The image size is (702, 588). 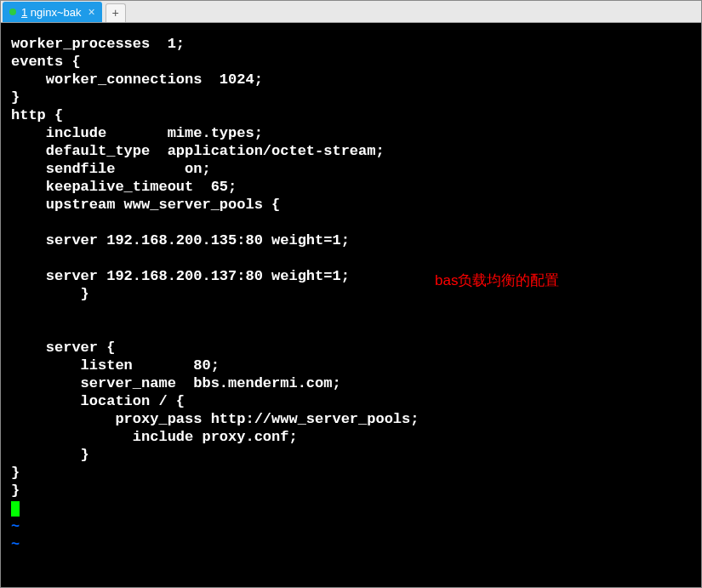 What do you see at coordinates (51, 12) in the screenshot?
I see `tab-label: 1 nginx~bak` at bounding box center [51, 12].